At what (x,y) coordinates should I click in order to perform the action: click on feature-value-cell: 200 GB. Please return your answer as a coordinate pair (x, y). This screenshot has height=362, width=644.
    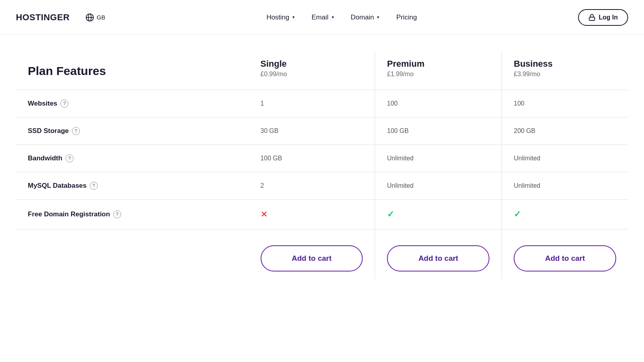
    Looking at the image, I should click on (565, 131).